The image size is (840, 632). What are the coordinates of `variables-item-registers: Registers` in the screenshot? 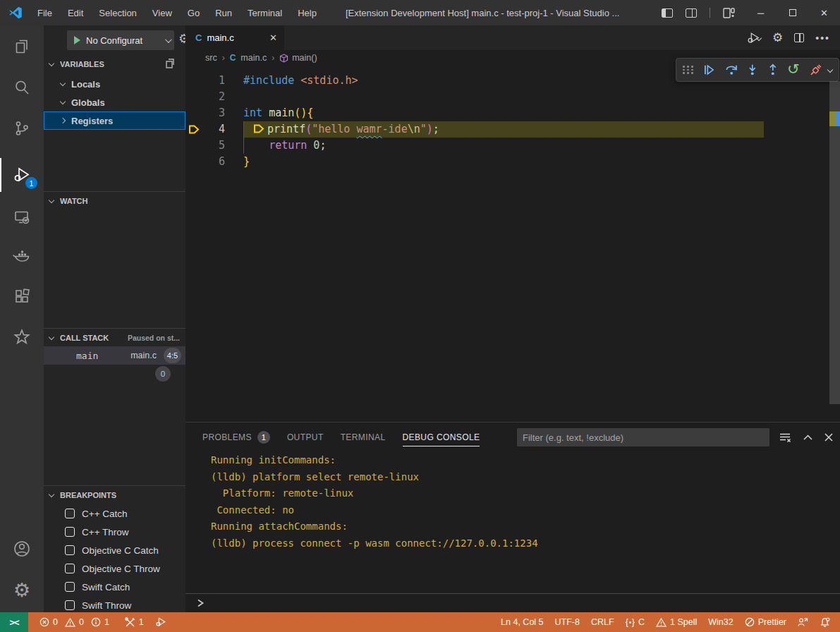 It's located at (114, 121).